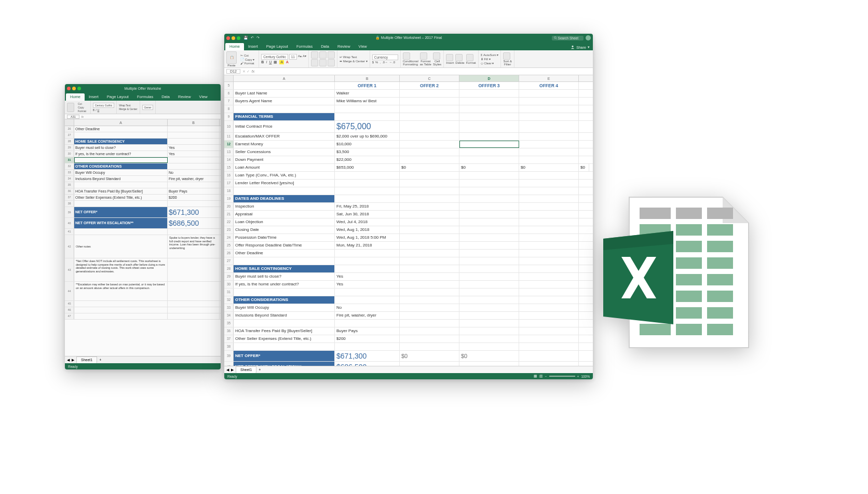  I want to click on zoom-control: ▦ ▥ −+ 100%, so click(562, 376).